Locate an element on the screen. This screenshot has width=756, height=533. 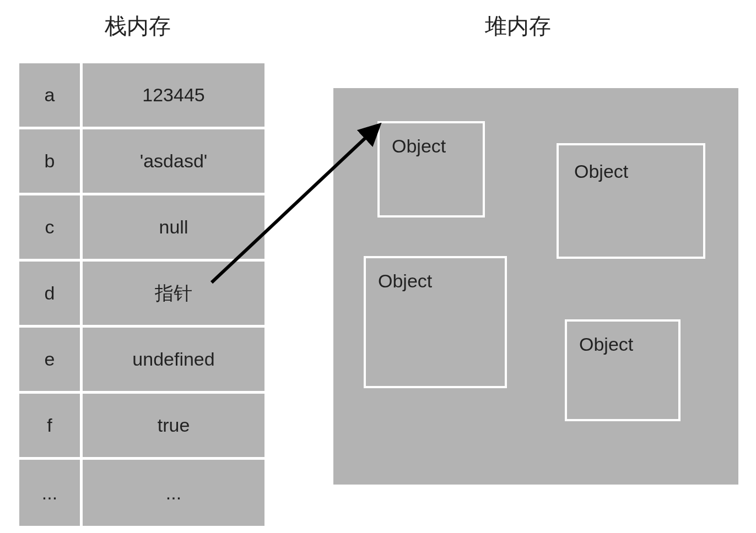
stack-key: a is located at coordinates (51, 95).